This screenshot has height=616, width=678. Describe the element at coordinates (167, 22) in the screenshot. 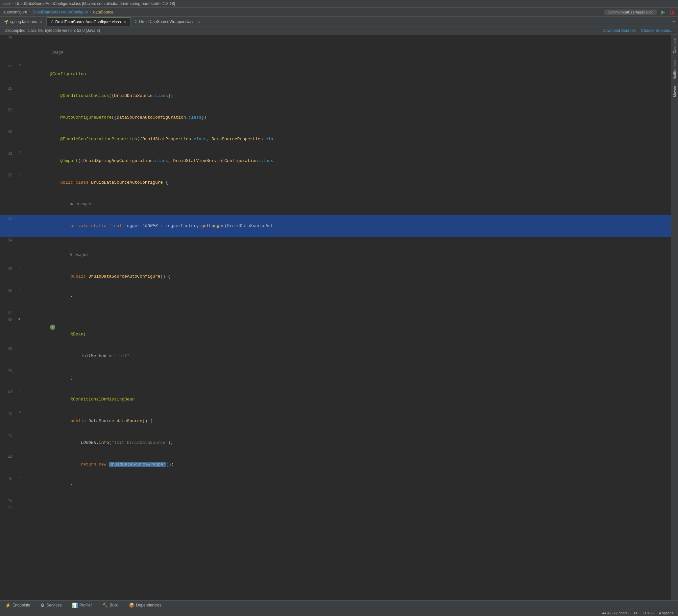

I see `tab-wrapper: C DruidDataSourceWrapper.class ✕` at that location.